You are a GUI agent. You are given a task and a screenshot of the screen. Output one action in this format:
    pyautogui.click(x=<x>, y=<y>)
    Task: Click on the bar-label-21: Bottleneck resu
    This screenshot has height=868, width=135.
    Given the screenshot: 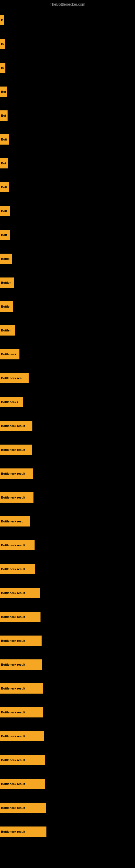 What is the action you would take?
    pyautogui.click(x=12, y=521)
    